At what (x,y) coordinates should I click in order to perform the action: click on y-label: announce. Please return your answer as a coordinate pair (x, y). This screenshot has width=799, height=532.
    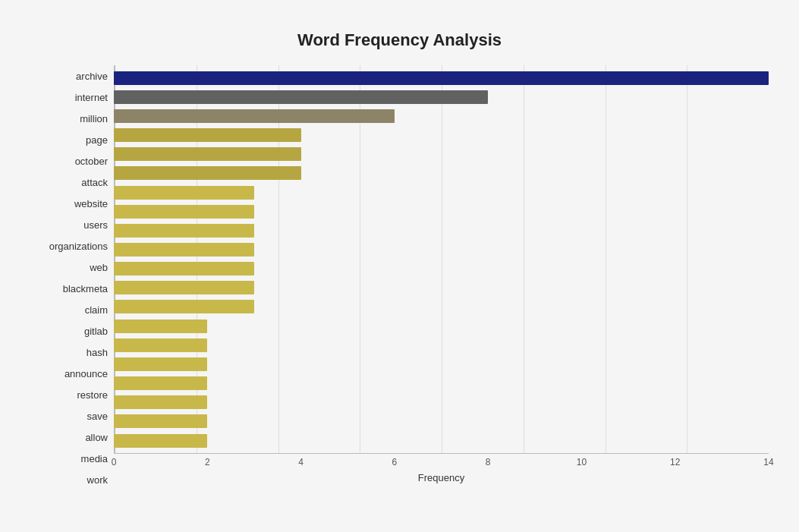
    Looking at the image, I should click on (87, 373).